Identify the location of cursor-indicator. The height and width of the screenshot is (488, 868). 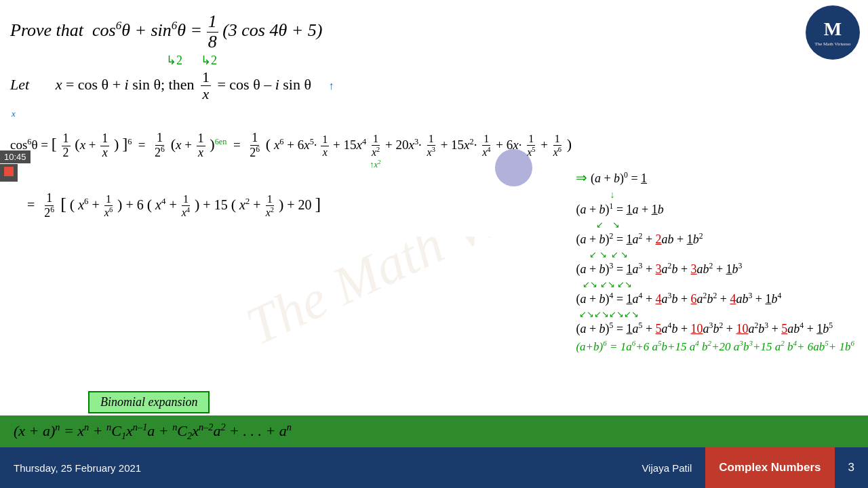
(514, 168).